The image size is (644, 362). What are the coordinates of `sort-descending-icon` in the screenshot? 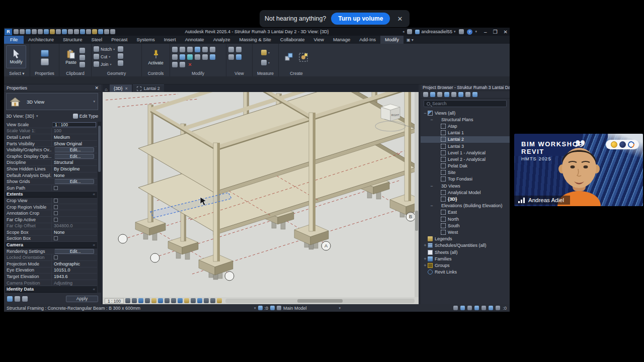 It's located at (25, 299).